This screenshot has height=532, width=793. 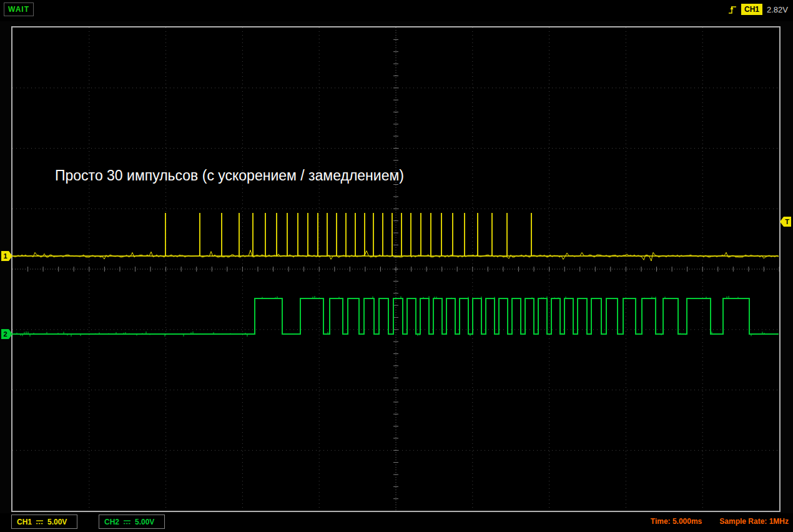 What do you see at coordinates (44, 522) in the screenshot?
I see `ch1-settings-box: CH1 5.00V` at bounding box center [44, 522].